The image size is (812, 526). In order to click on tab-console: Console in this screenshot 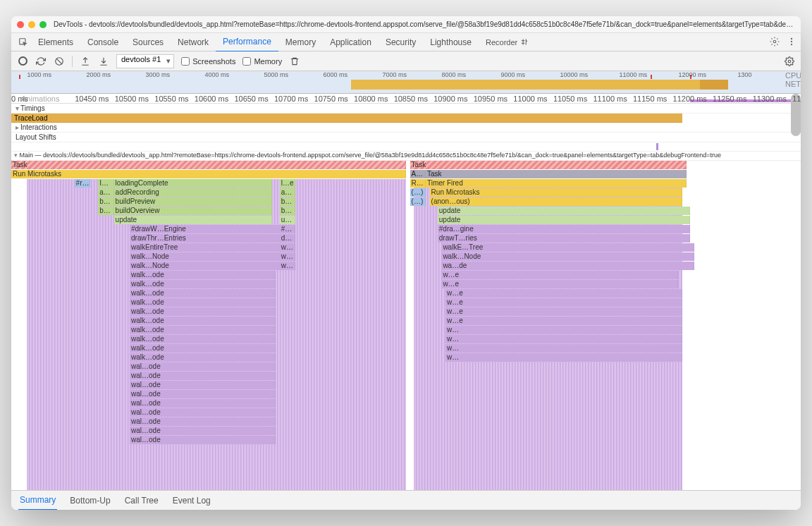, I will do `click(103, 42)`.